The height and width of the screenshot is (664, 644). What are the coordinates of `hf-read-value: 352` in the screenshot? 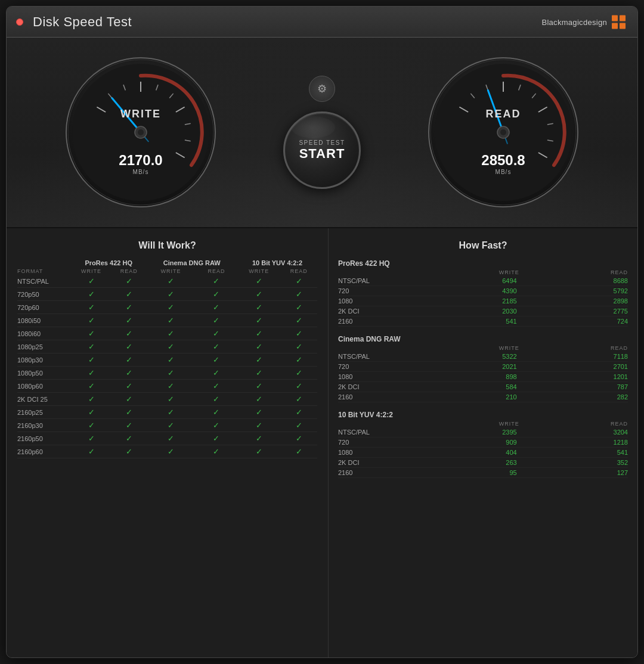 It's located at (574, 463).